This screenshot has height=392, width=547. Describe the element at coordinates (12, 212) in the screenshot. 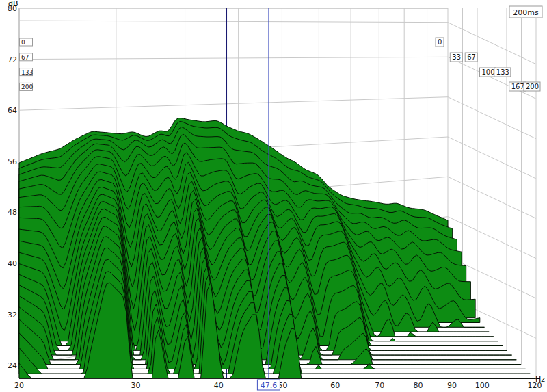

I see `db-tick-label: 48` at that location.